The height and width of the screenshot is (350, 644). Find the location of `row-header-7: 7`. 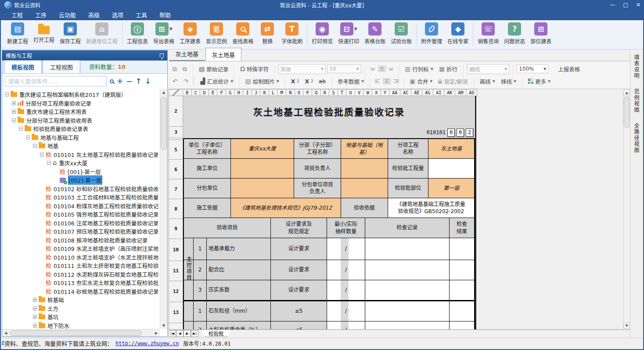

row-header-7: 7 is located at coordinates (176, 189).